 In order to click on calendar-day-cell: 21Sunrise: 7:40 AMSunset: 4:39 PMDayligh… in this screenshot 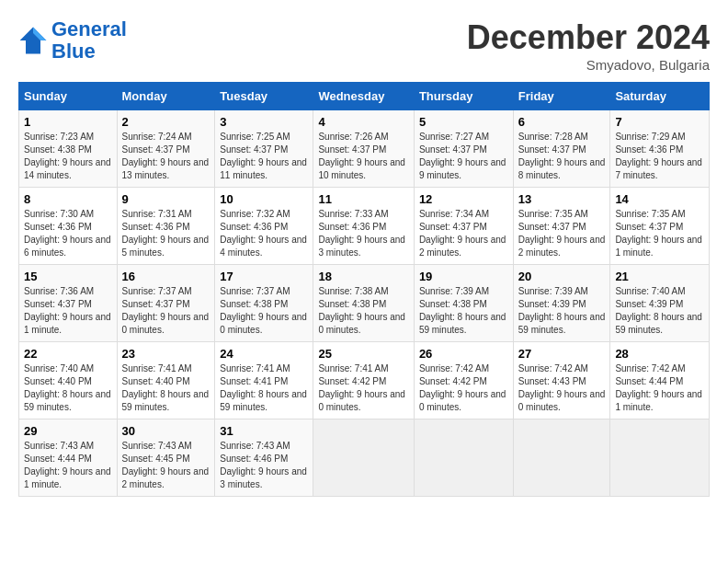, I will do `click(660, 304)`.